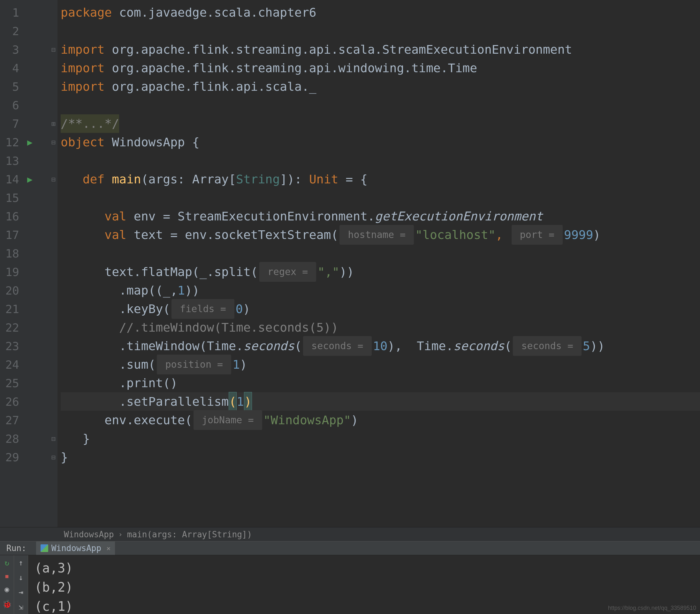 Image resolution: width=700 pixels, height=614 pixels. I want to click on line-number: 3, so click(11, 50).